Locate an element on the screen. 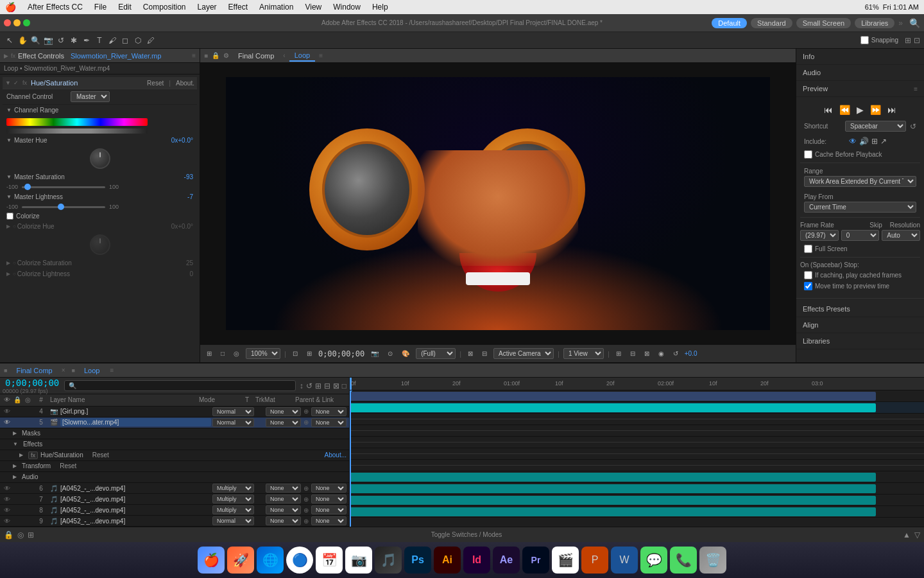 This screenshot has height=578, width=924. zoom-select: 100% 50% 200% is located at coordinates (263, 353).